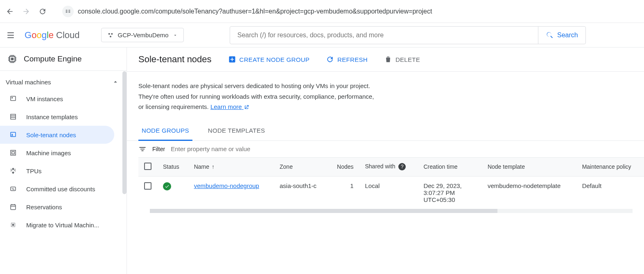  What do you see at coordinates (148, 186) in the screenshot?
I see `row-checkbox` at bounding box center [148, 186].